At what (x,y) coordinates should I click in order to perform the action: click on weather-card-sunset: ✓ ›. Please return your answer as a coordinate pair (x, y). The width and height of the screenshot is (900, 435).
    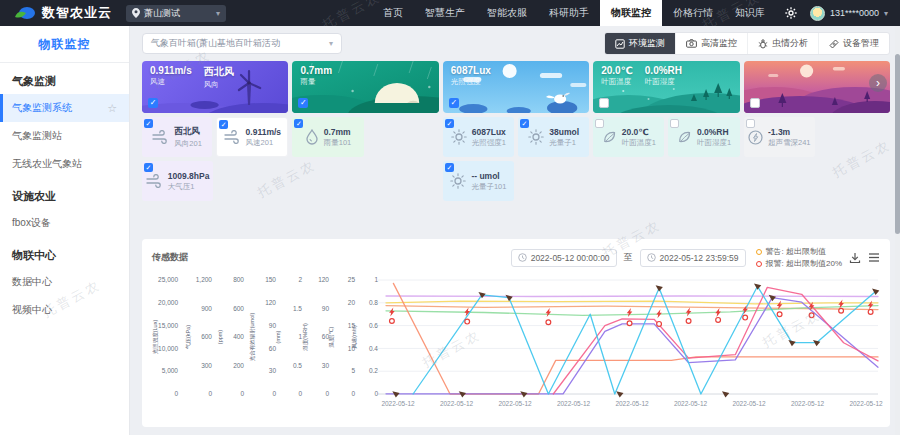
    Looking at the image, I should click on (817, 87).